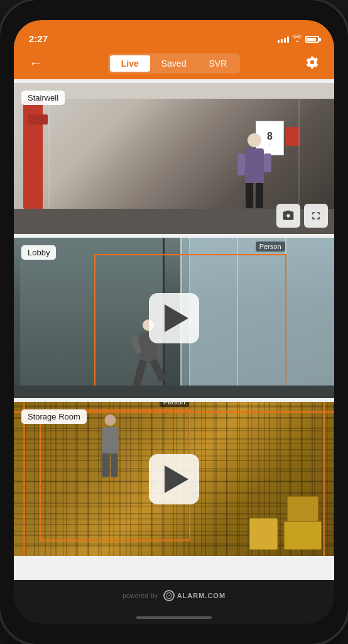 The image size is (348, 644). I want to click on person-stairwell, so click(254, 171).